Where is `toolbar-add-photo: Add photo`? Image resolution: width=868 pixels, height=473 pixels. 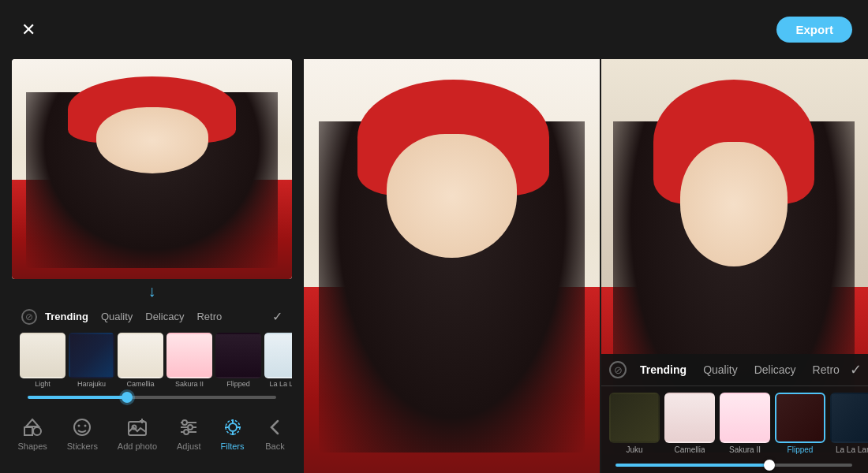
toolbar-add-photo: Add photo is located at coordinates (137, 434).